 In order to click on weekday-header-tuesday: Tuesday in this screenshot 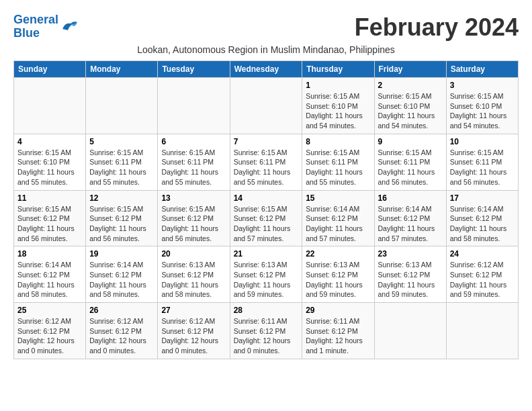, I will do `click(193, 70)`.